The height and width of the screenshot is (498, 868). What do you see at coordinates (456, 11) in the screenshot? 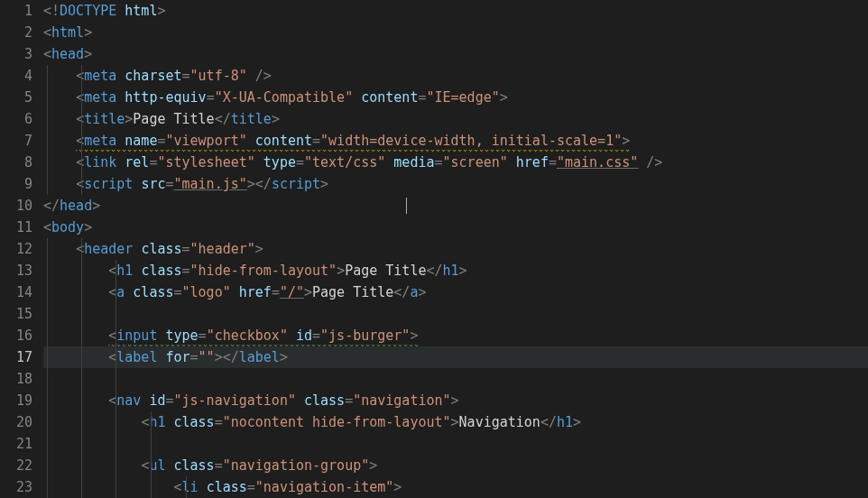
I see `code-line: <!DOCTYPE html>` at bounding box center [456, 11].